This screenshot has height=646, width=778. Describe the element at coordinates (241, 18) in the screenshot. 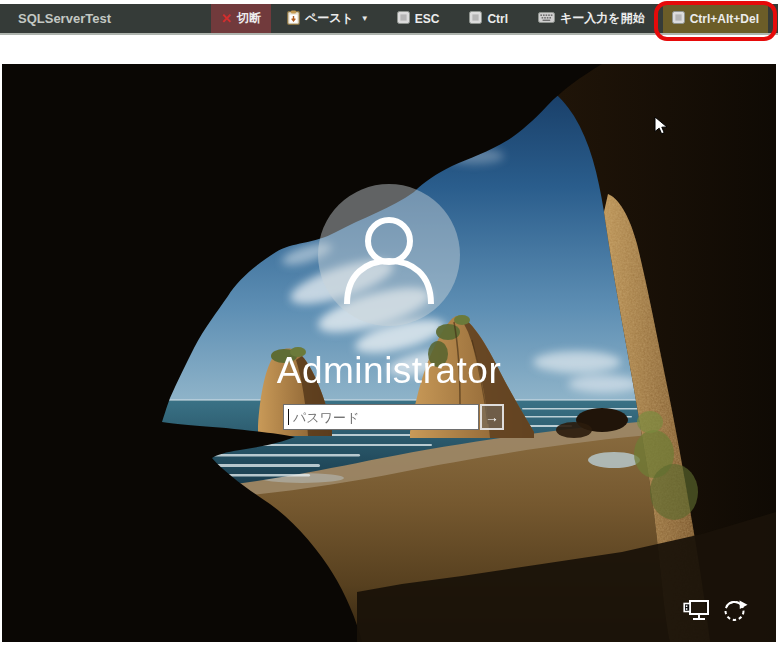

I see `disconnect-button: ✕ 切断` at that location.